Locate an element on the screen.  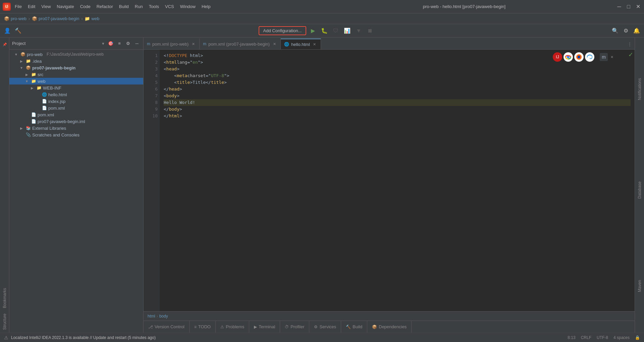
tree-item-ext-libs: ▶ 📚 External Libraries is located at coordinates (76, 128).